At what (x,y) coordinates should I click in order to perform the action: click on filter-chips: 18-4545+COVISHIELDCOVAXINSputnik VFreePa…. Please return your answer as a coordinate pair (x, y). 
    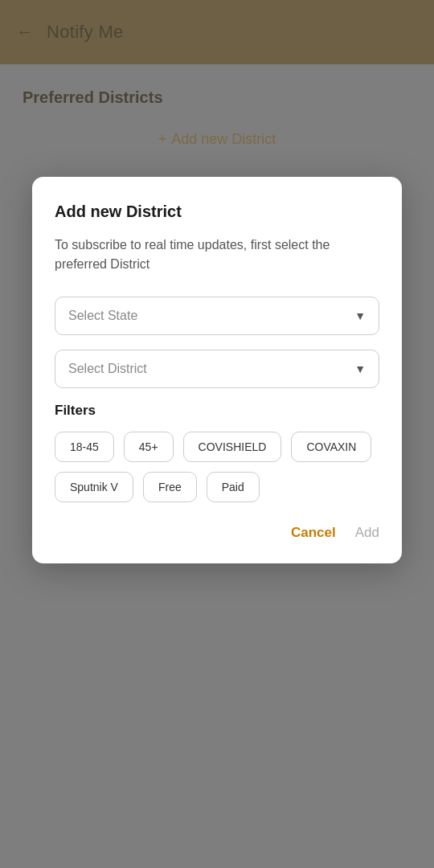
    Looking at the image, I should click on (217, 467).